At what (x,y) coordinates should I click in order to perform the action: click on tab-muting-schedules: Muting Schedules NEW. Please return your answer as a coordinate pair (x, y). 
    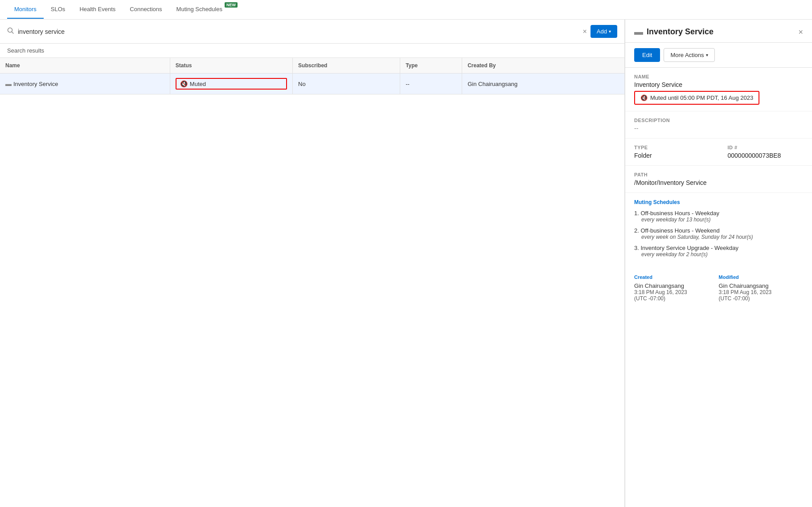
    Looking at the image, I should click on (204, 10).